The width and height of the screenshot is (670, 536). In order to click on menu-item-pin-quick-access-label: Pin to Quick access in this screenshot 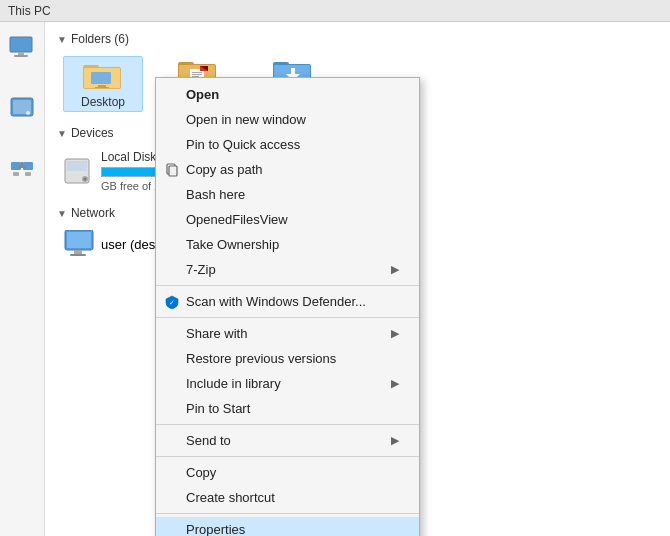, I will do `click(243, 144)`.